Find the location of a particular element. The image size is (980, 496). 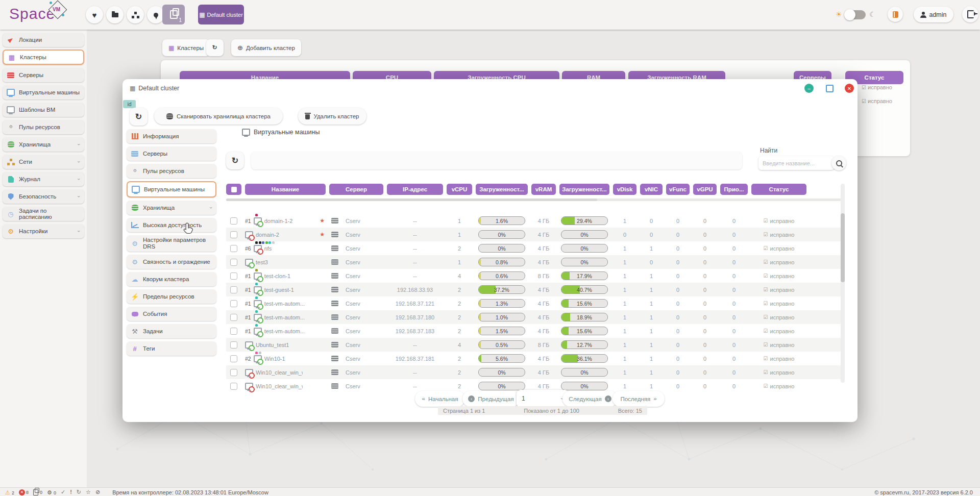

vertical-scrollbar is located at coordinates (843, 283).